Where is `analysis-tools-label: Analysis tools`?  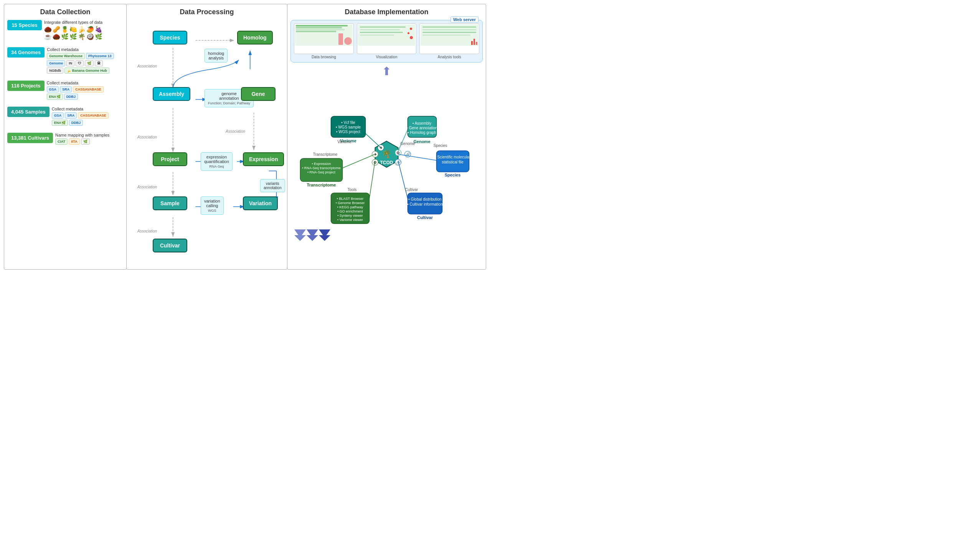
analysis-tools-label: Analysis tools is located at coordinates (449, 57).